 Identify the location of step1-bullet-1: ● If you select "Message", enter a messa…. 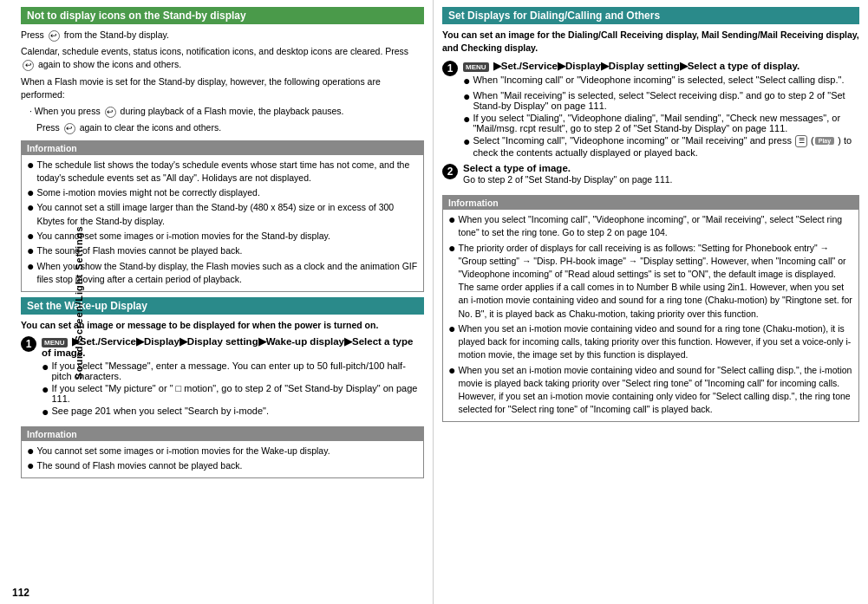
(232, 371).